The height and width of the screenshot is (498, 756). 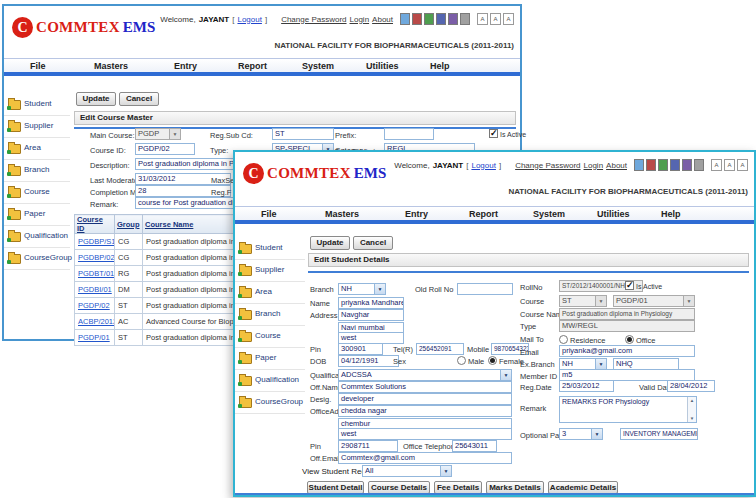 I want to click on sd-cancel-button: Cancel, so click(x=373, y=243).